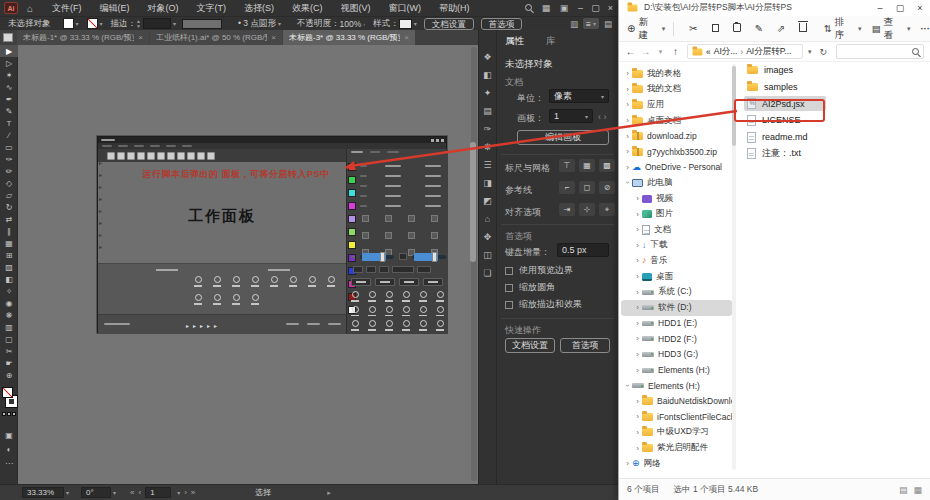 This screenshot has height=500, width=930. What do you see at coordinates (9, 75) in the screenshot?
I see `magic-wand-tool: ✶` at bounding box center [9, 75].